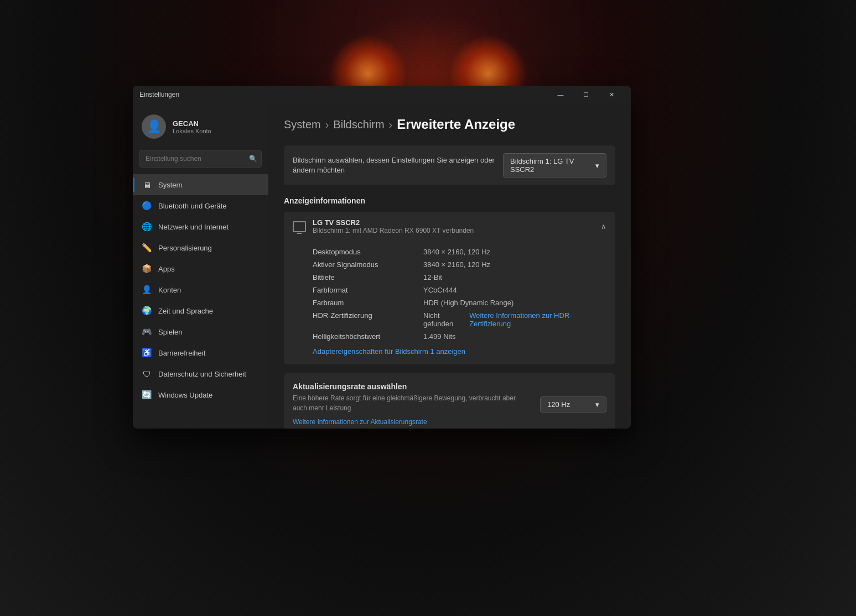 The image size is (856, 616). I want to click on info-label: Desktopmodus, so click(368, 252).